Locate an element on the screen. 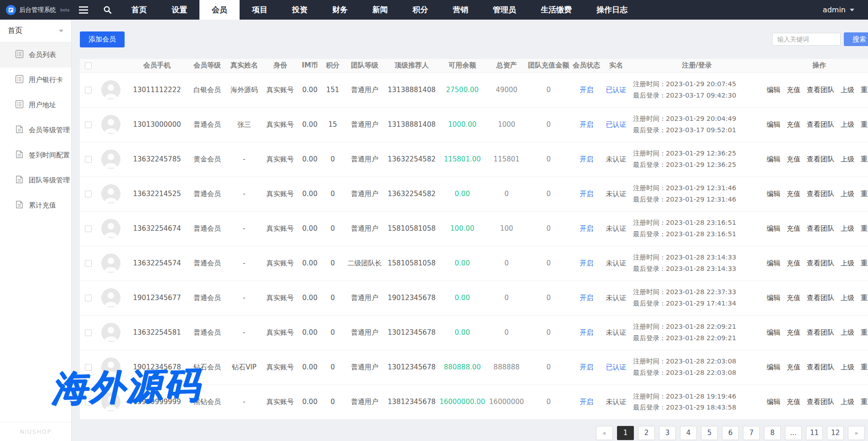 The width and height of the screenshot is (868, 441). sidebar-item-member-level: 会员等级管理 is located at coordinates (36, 130).